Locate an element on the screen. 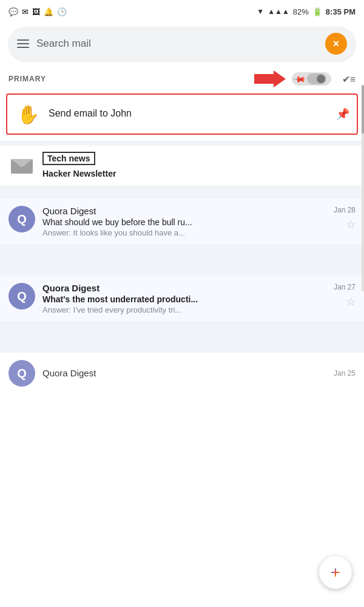 This screenshot has height=607, width=364. envelope-icon is located at coordinates (22, 165).